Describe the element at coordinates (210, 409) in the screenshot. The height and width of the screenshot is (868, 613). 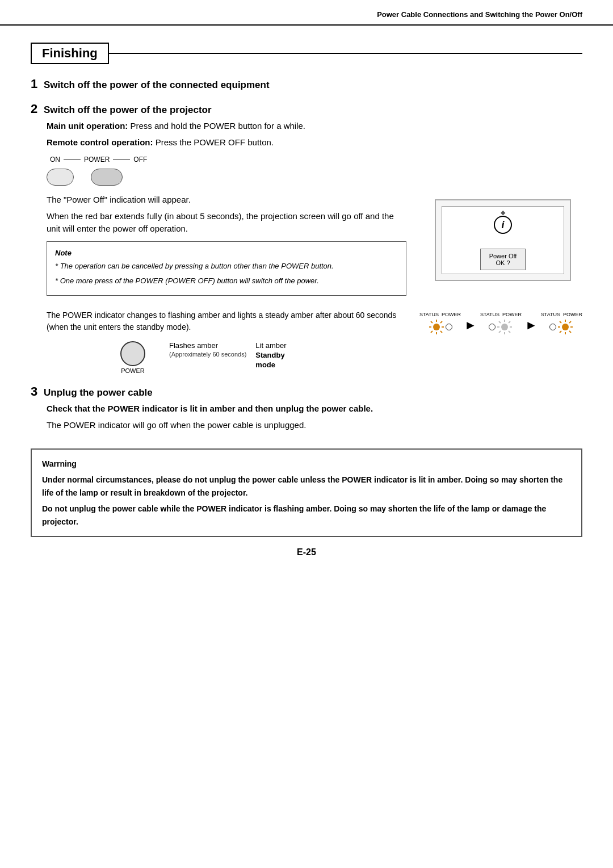
I see `step3-check-bold: Check that the POWER indicator is lit in…` at that location.